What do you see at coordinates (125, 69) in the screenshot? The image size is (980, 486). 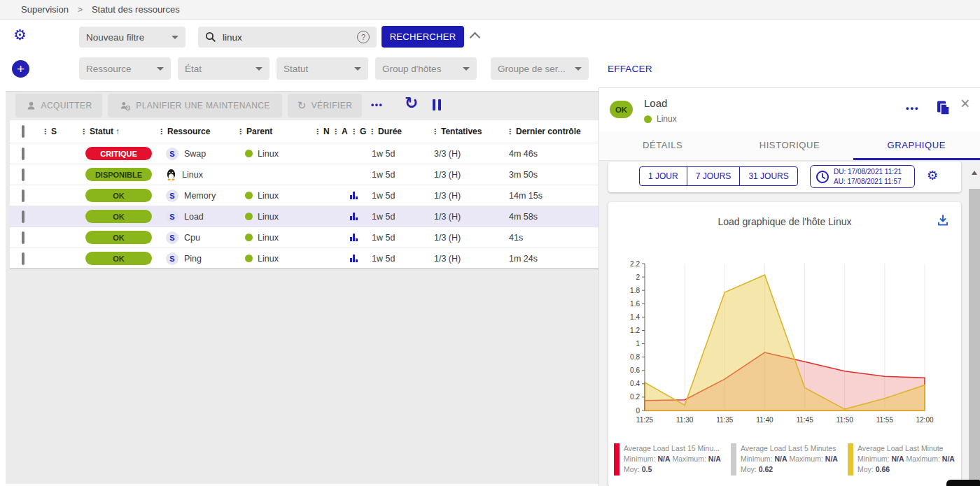 I see `filter-resource-select: Ressource` at bounding box center [125, 69].